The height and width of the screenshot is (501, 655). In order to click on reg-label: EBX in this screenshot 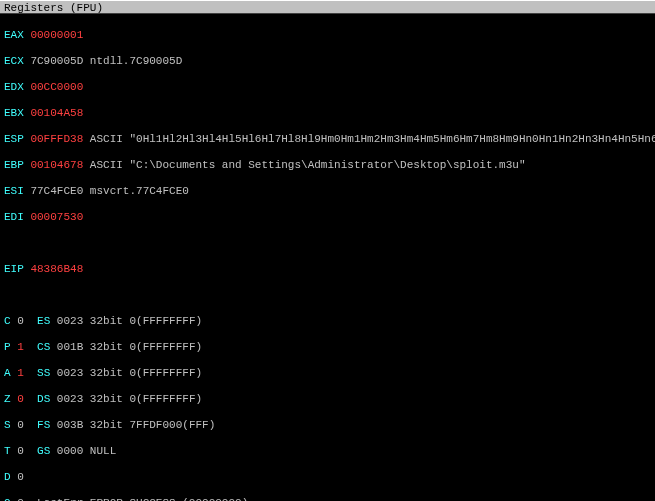, I will do `click(14, 113)`.